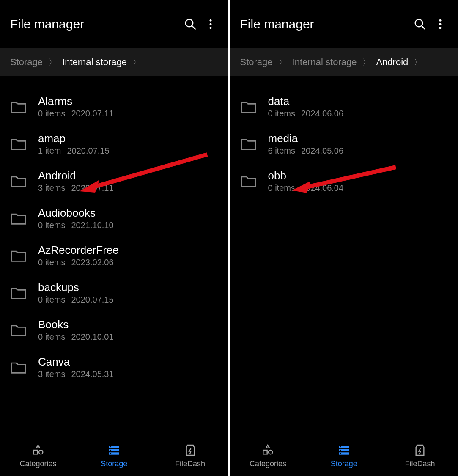 The image size is (458, 476). Describe the element at coordinates (358, 102) in the screenshot. I see `folder-name: data` at that location.